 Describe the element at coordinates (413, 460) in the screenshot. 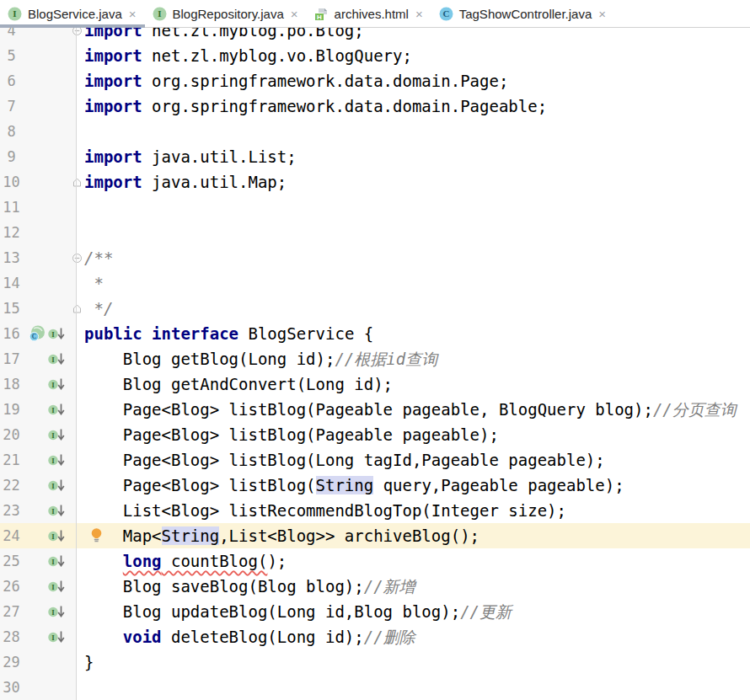

I see `code-text: Page<Blog> listBlog(Long tagId,Pageable …` at that location.